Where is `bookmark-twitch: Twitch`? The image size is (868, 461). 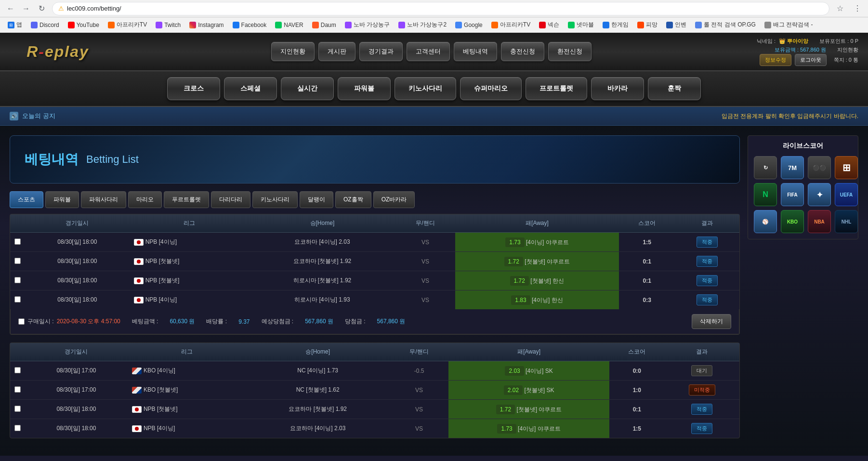
bookmark-twitch: Twitch is located at coordinates (168, 25).